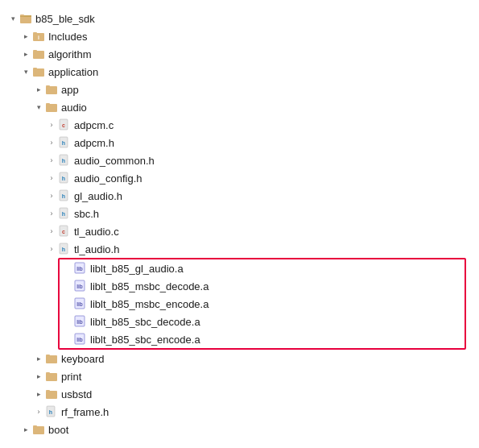  Describe the element at coordinates (52, 249) in the screenshot. I see `toggle-tl-audio-h: ›` at that location.